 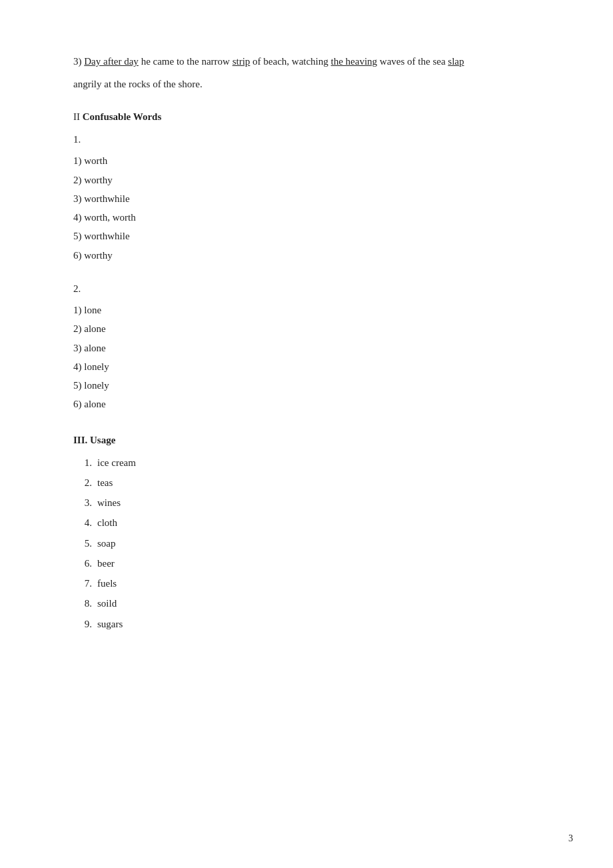 What do you see at coordinates (107, 523) in the screenshot?
I see `usage-text-4: cloth` at bounding box center [107, 523].